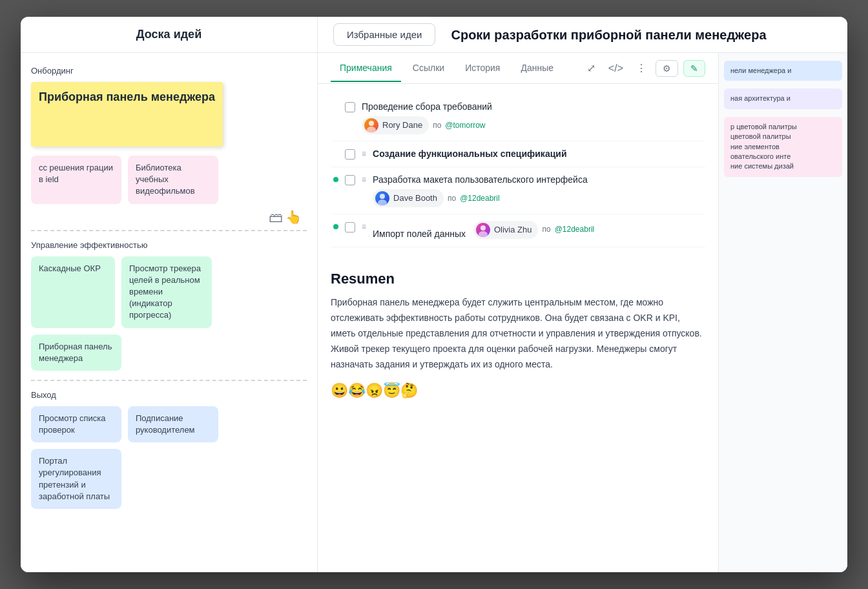 The image size is (868, 589). I want to click on code-button: </>, so click(616, 68).